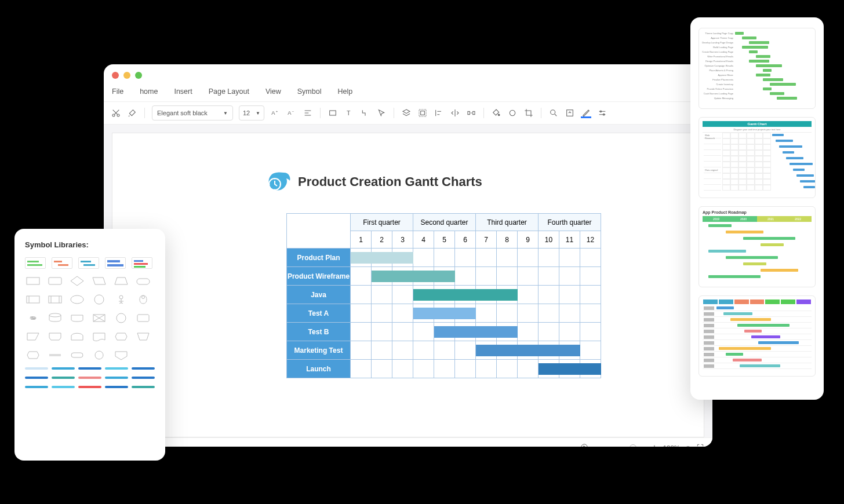 This screenshot has height=504, width=844. Describe the element at coordinates (275, 113) in the screenshot. I see `increase-font-icon: A+` at that location.